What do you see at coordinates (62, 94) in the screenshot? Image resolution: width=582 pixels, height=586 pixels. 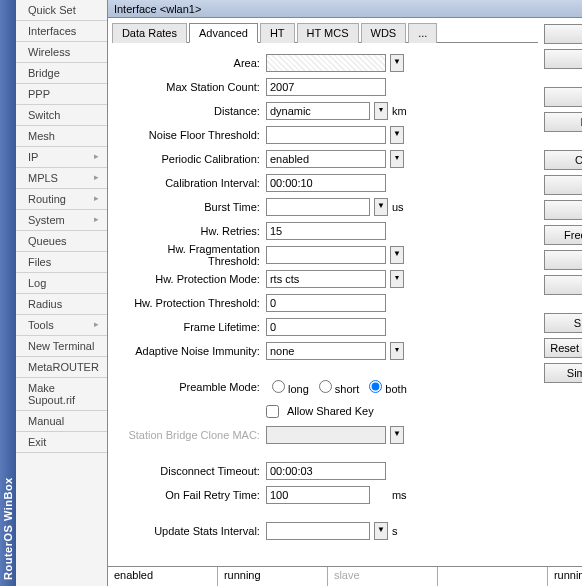 I see `sidebar-item-ppp: PPP` at bounding box center [62, 94].